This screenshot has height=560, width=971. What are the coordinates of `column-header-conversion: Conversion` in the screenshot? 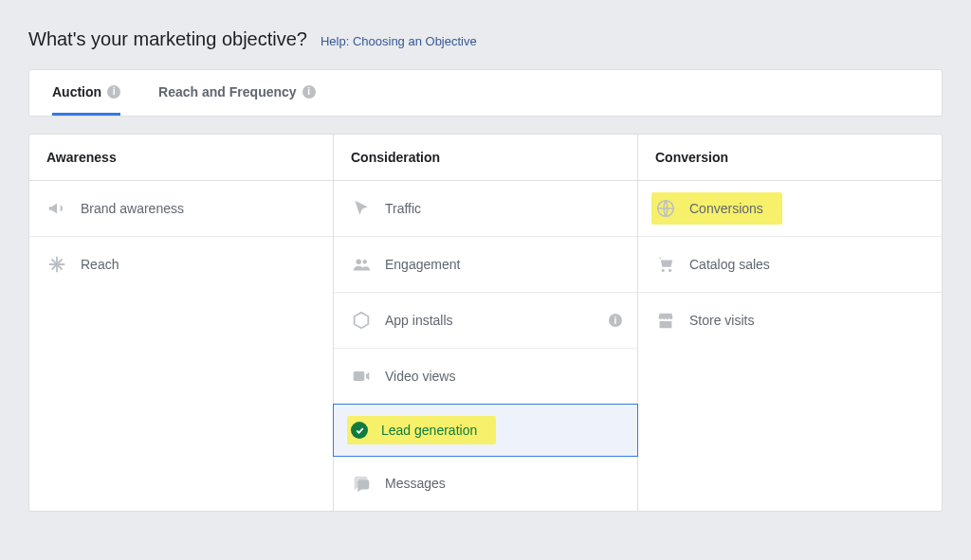 It's located at (790, 157).